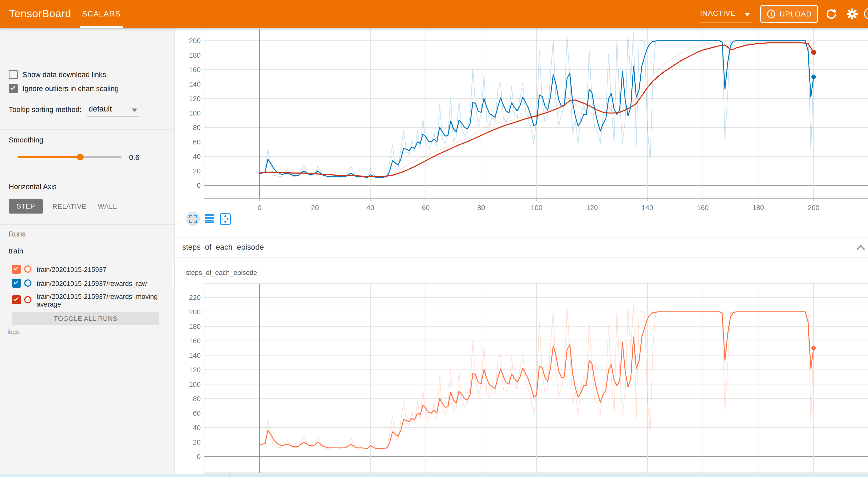 Image resolution: width=868 pixels, height=477 pixels. What do you see at coordinates (100, 269) in the screenshot?
I see `run-name: train/20201015-215937` at bounding box center [100, 269].